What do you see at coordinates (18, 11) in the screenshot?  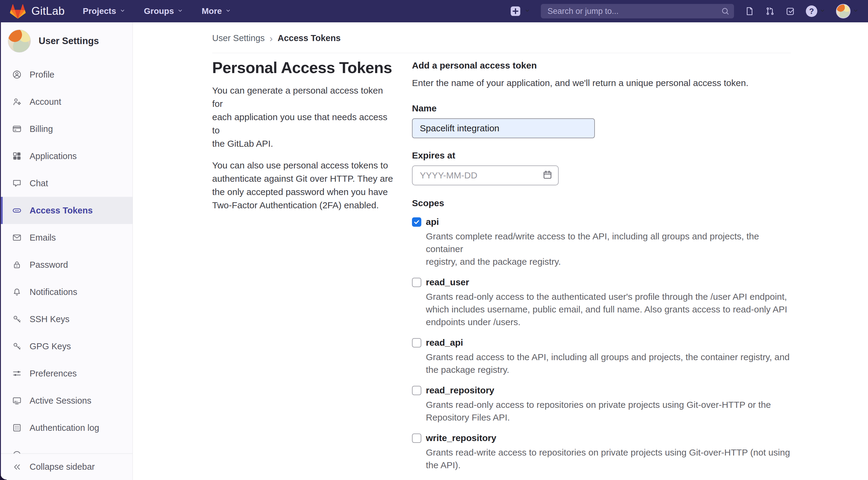 I see `gitlab-tanuki-icon` at bounding box center [18, 11].